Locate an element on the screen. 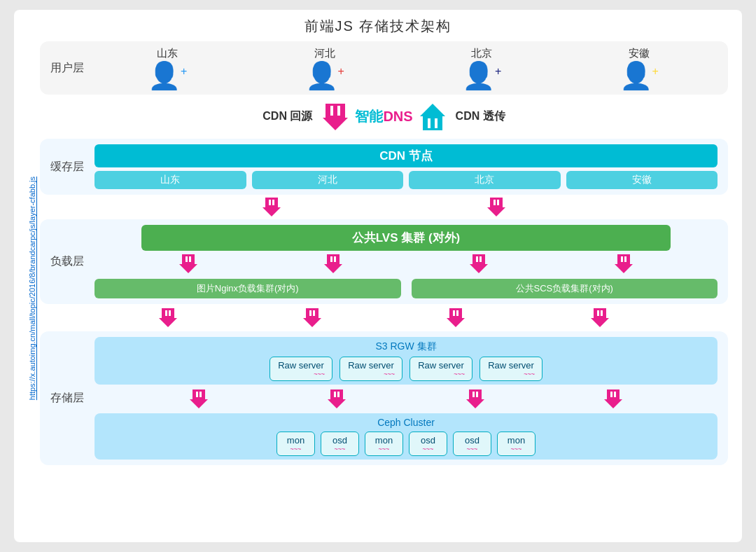 This screenshot has height=552, width=756. cache-to-load-arrows is located at coordinates (384, 207).